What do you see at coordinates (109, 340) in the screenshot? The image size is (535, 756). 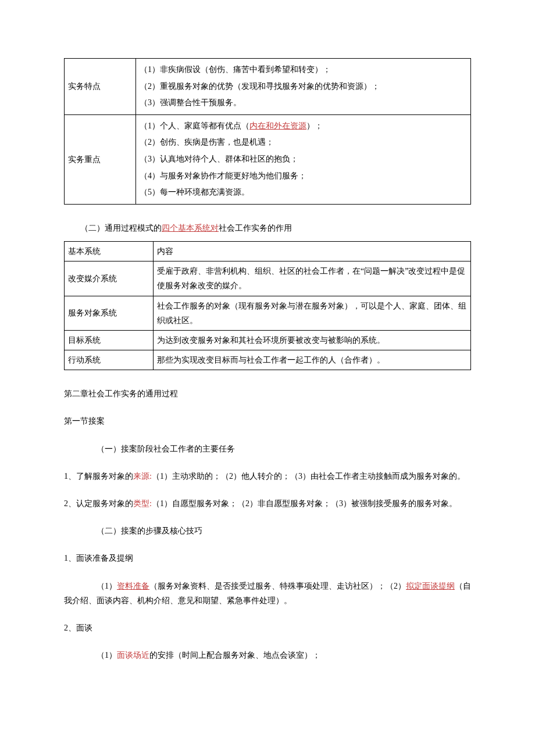 I see `row-label: 目标系统` at bounding box center [109, 340].